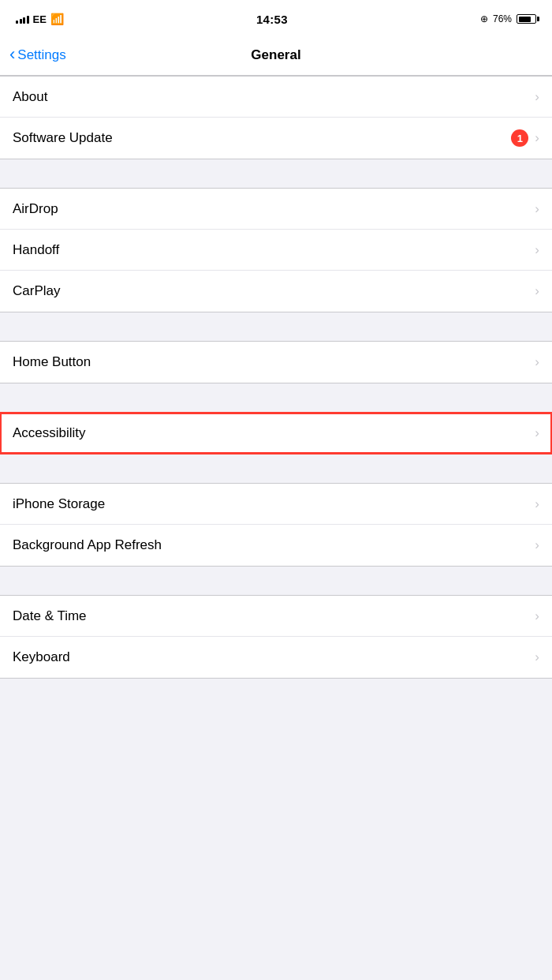 This screenshot has height=980, width=552. Describe the element at coordinates (38, 55) in the screenshot. I see `back-button: ‹ Settings` at that location.